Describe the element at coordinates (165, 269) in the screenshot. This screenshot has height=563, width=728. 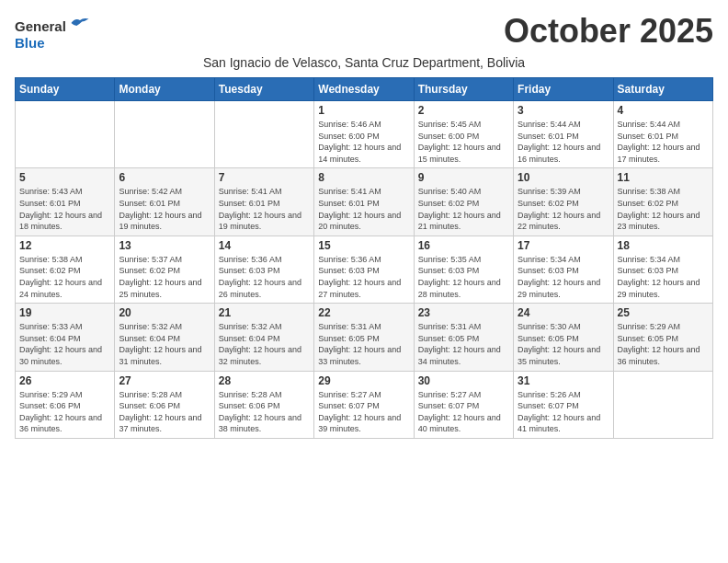
I see `calendar-cell: 13Sunrise: 5:37 AM Sunset: 6:02 PM Dayli…` at that location.